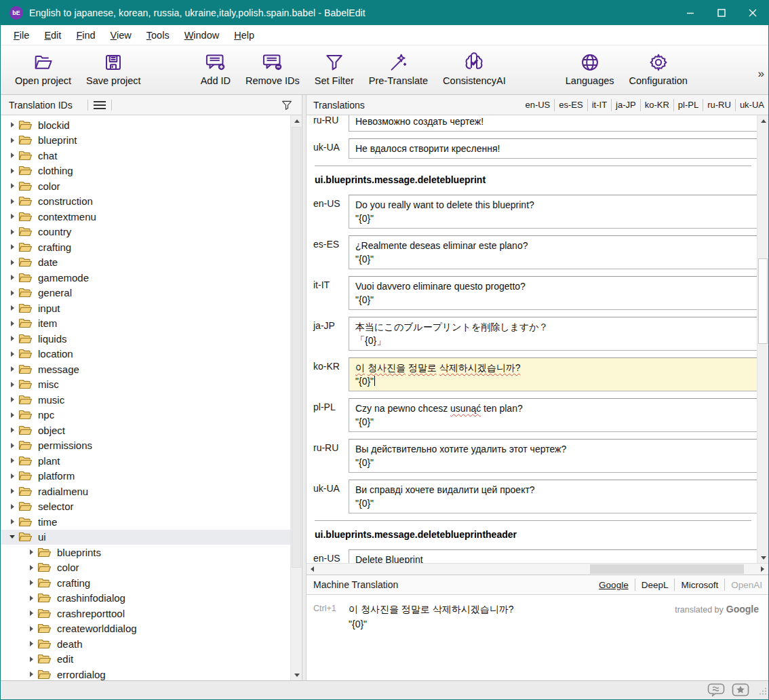 The height and width of the screenshot is (700, 769). What do you see at coordinates (22, 35) in the screenshot?
I see `menu-file: File` at bounding box center [22, 35].